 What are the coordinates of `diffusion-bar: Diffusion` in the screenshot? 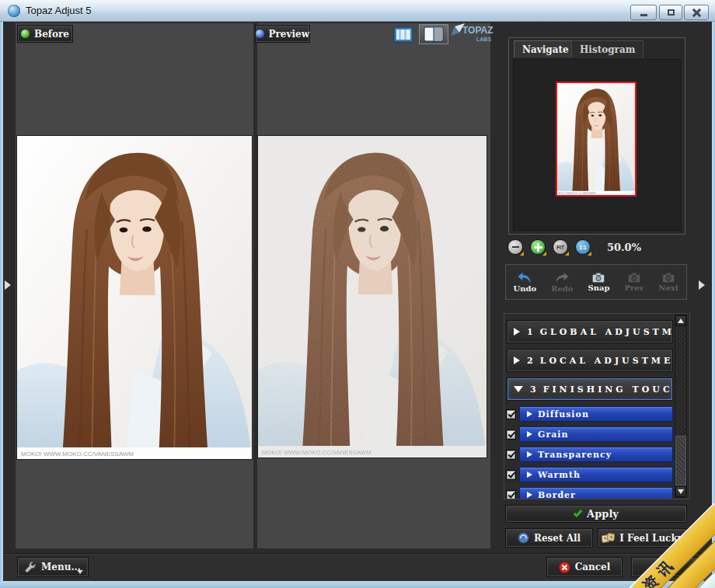 It's located at (596, 414).